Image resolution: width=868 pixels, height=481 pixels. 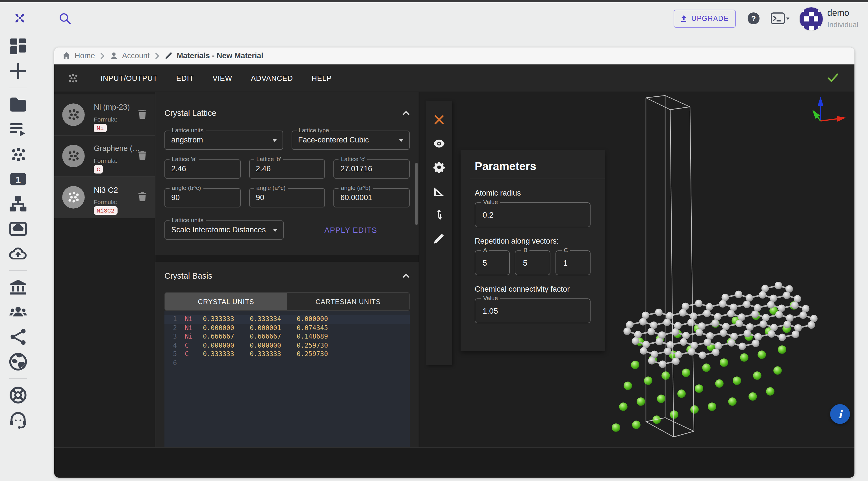 What do you see at coordinates (104, 156) in the screenshot?
I see `material-item-graphene: Graphene (… Formula: C` at bounding box center [104, 156].